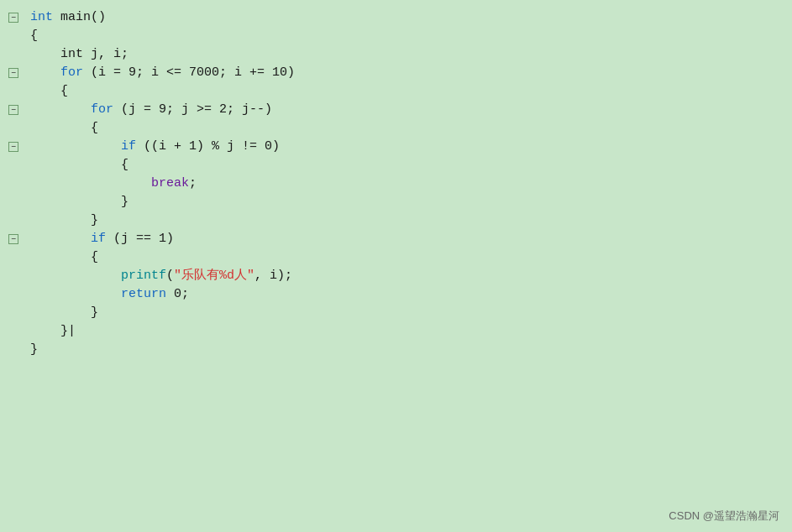 The height and width of the screenshot is (532, 792). What do you see at coordinates (193, 184) in the screenshot?
I see `code-token: ;` at bounding box center [193, 184].